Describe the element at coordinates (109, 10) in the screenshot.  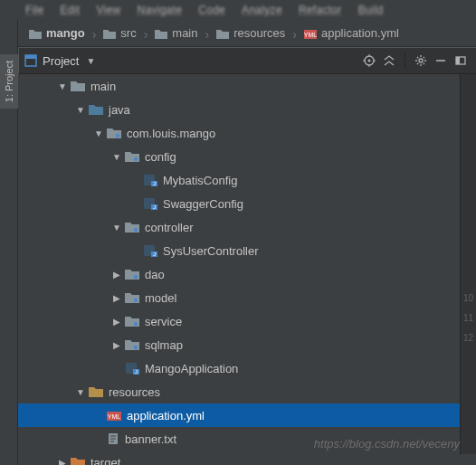
I see `menu-item: View` at that location.